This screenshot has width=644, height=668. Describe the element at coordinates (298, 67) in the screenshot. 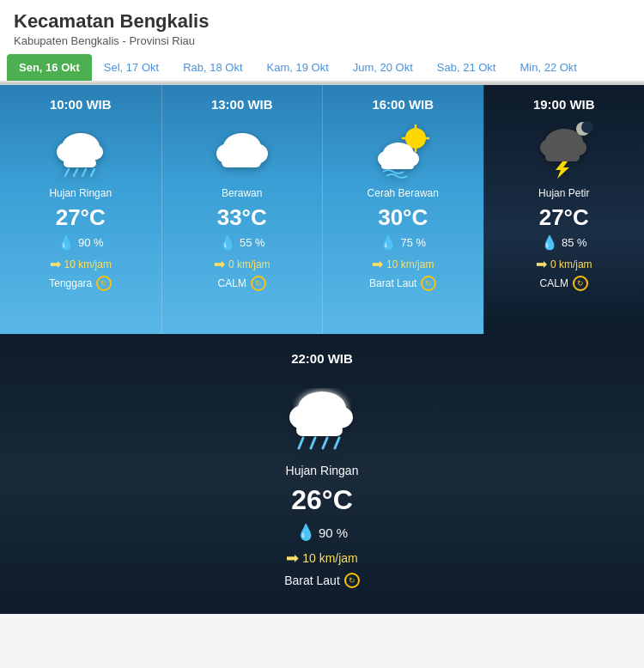

I see `tab-3: Kam, 19 Okt` at that location.